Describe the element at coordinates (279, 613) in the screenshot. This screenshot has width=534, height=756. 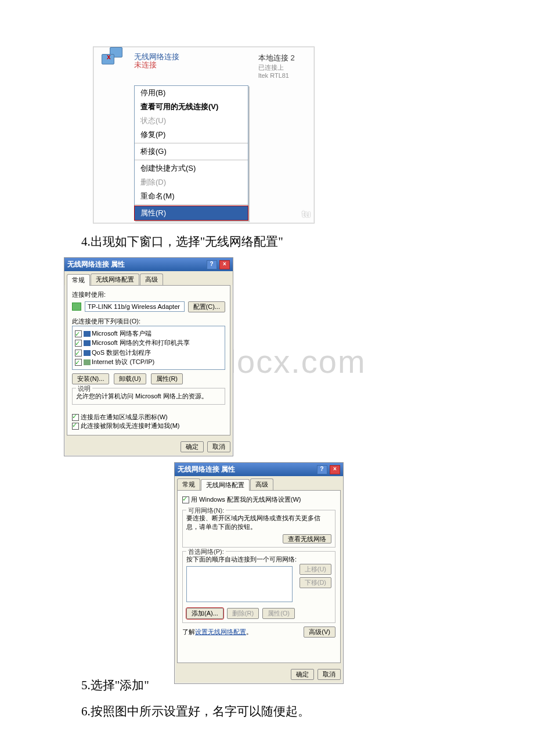
I see `properties-button: 属性(O)` at that location.